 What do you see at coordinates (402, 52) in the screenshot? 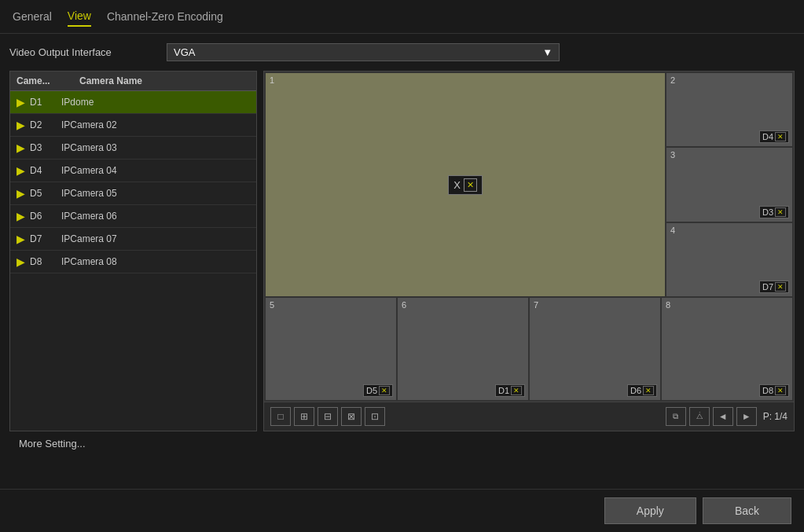
I see `output-row: Video Output Interface VGA ▼` at bounding box center [402, 52].